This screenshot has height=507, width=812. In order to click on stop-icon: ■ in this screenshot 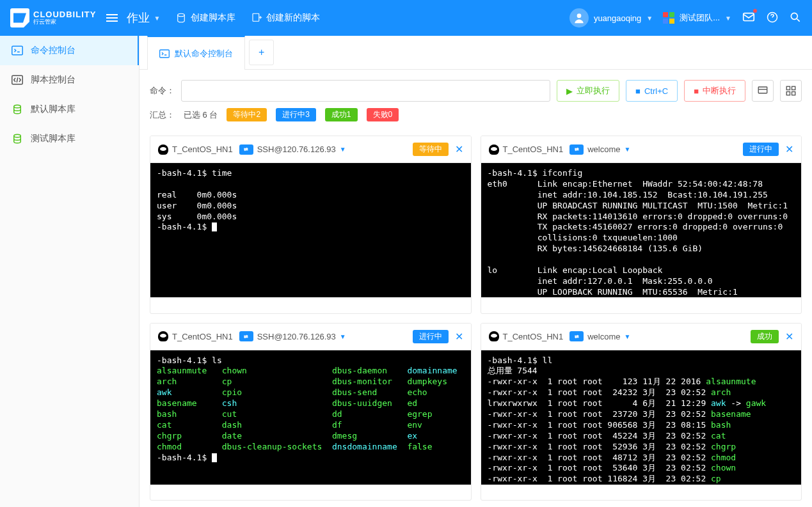, I will do `click(638, 91)`.